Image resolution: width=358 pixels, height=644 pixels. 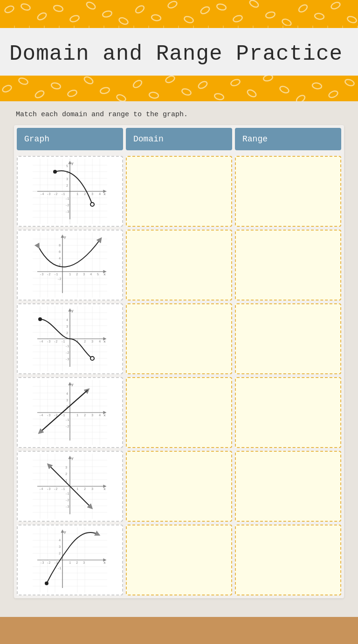 What do you see at coordinates (179, 115) in the screenshot?
I see `instruction-text: Match each domain and range to the graph…` at bounding box center [179, 115].